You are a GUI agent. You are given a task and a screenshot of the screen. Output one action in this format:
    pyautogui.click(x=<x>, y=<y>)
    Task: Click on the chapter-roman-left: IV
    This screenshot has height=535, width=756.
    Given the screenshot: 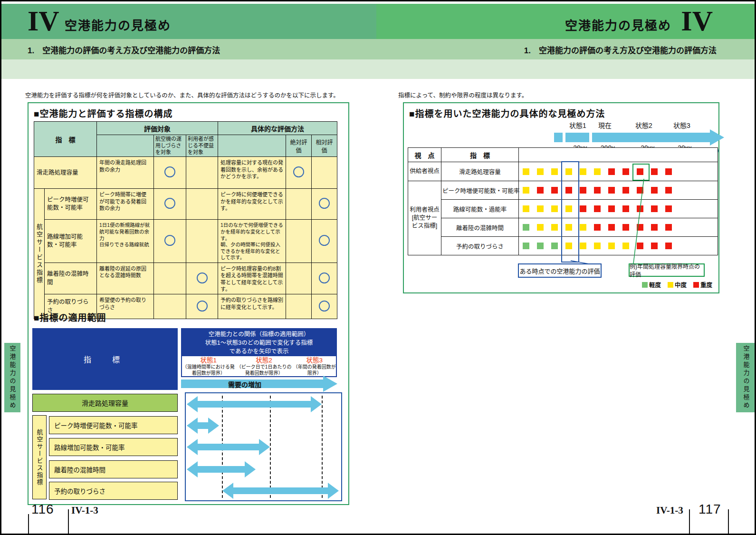 What is the action you would take?
    pyautogui.click(x=44, y=21)
    